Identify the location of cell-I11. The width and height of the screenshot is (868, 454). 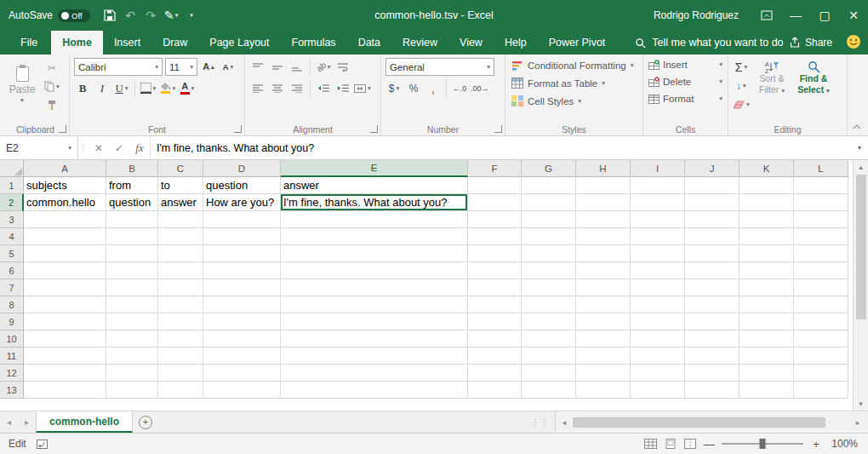
(658, 356).